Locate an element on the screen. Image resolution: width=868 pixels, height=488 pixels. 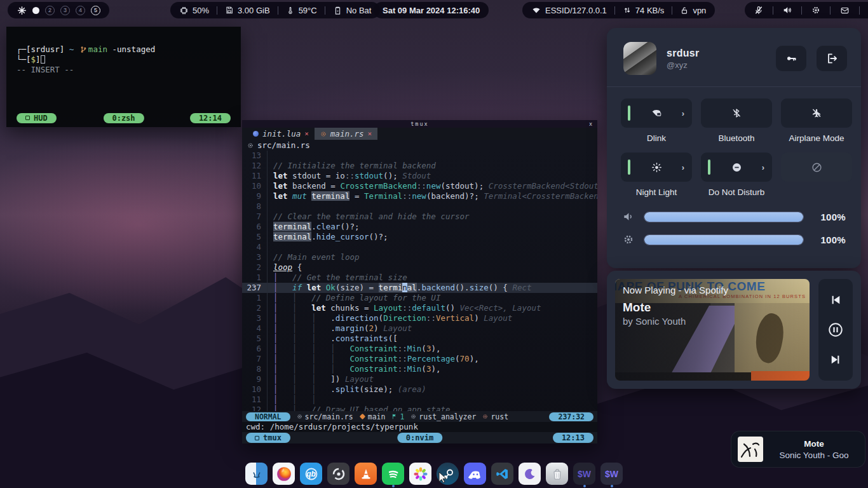
running-indicator-dot is located at coordinates (612, 486).